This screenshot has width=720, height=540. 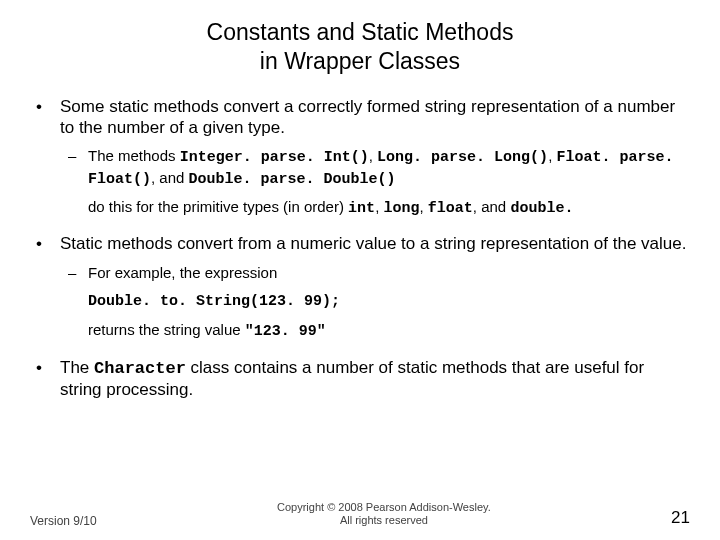 What do you see at coordinates (492, 206) in the screenshot?
I see `b1-c3: , and` at bounding box center [492, 206].